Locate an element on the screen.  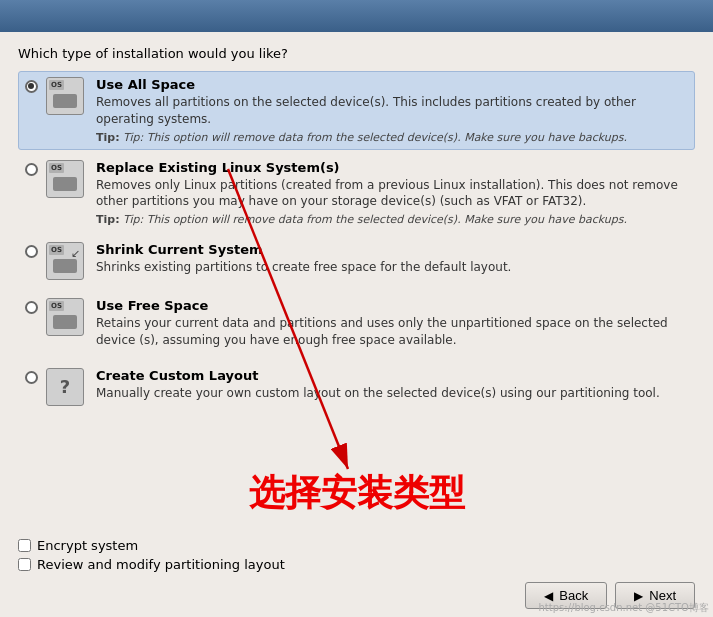
option-desc-shrink-current: Shrinks existing partitions to create fr… is located at coordinates (392, 268).